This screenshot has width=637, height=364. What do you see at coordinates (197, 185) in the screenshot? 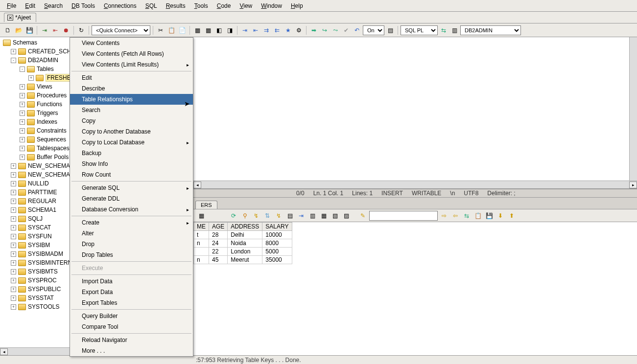
I see `scroll-left-icon: ◂` at bounding box center [197, 185].